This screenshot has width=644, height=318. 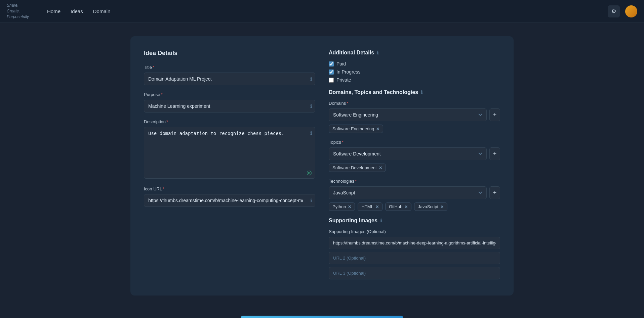 What do you see at coordinates (355, 168) in the screenshot?
I see `topic-tag-label: Software Development` at bounding box center [355, 168].